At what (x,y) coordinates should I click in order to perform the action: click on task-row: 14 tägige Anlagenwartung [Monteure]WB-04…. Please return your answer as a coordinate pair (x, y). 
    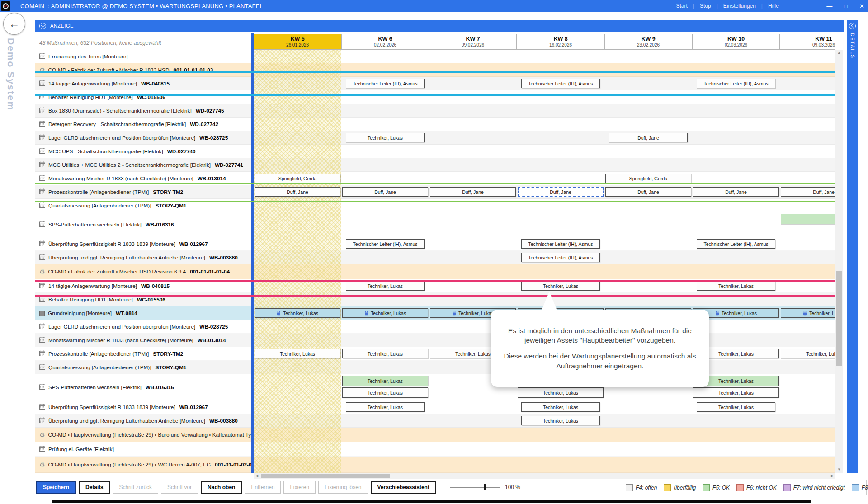
    Looking at the image, I should click on (435, 286).